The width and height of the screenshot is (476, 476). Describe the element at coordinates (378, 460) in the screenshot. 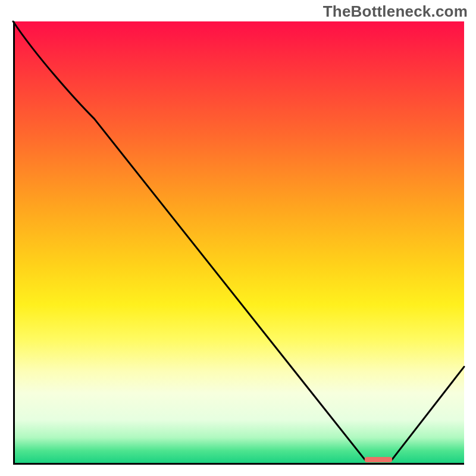

I see `optimal-segment-marker` at that location.